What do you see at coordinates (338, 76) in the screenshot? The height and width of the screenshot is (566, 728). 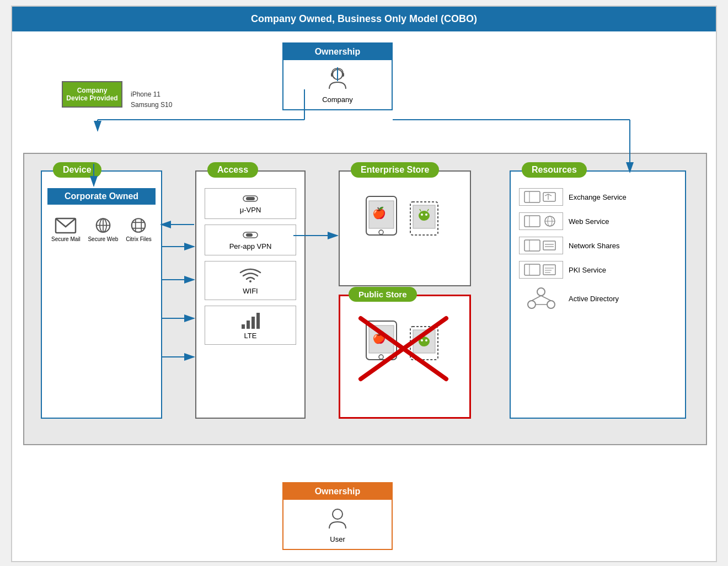 I see `ownership-company-box: Ownership Company` at bounding box center [338, 76].